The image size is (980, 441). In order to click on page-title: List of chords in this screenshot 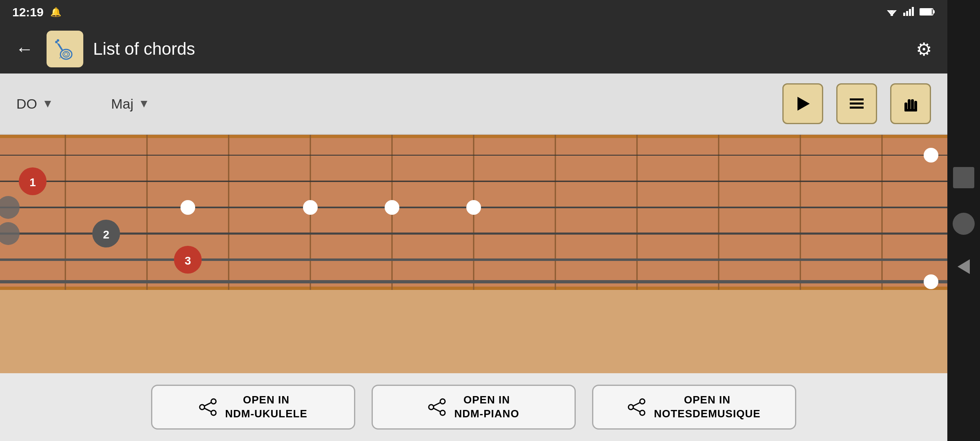, I will do `click(498, 49)`.